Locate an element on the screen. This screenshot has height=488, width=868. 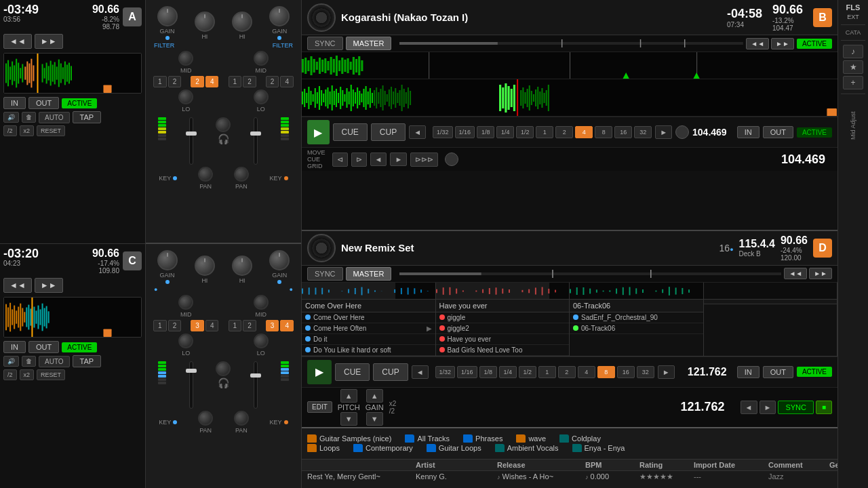
remix-item-1-3: Bad Girls Need Love Too is located at coordinates (503, 350).